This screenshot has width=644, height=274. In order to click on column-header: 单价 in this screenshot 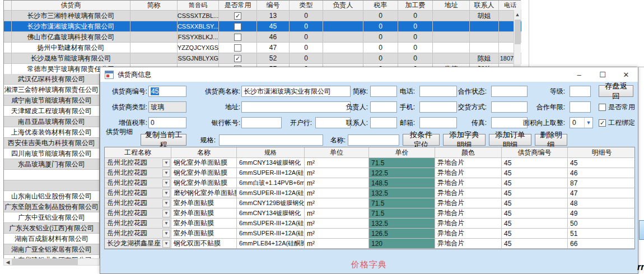, I will do `click(402, 152)`.